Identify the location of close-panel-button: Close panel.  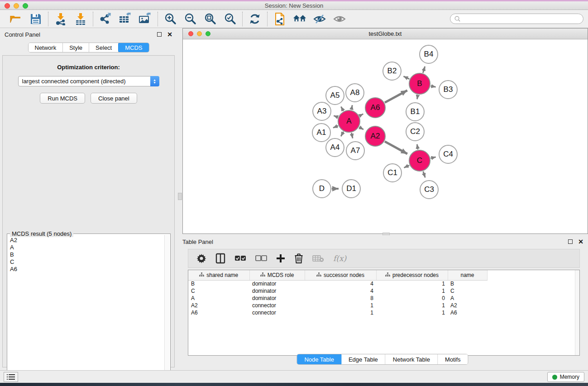
(114, 98).